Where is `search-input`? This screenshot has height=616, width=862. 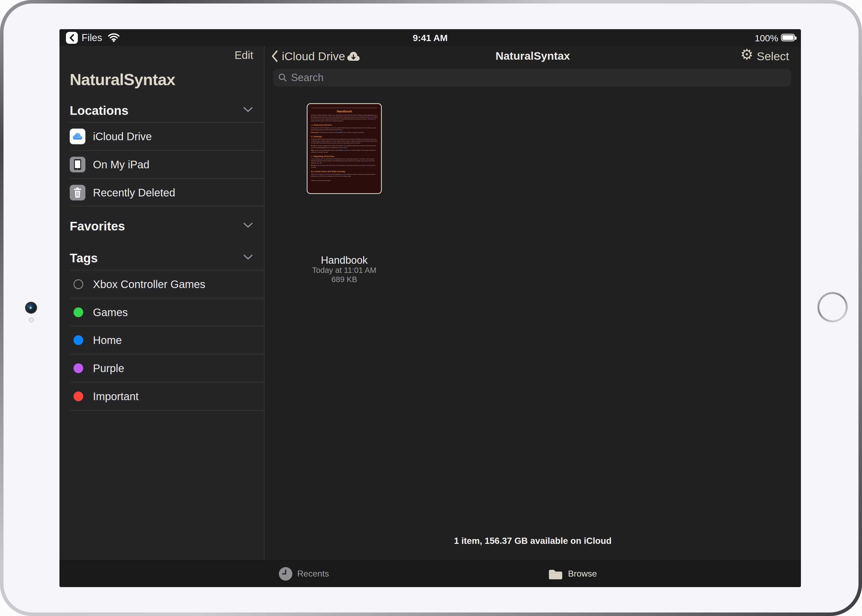 search-input is located at coordinates (522, 77).